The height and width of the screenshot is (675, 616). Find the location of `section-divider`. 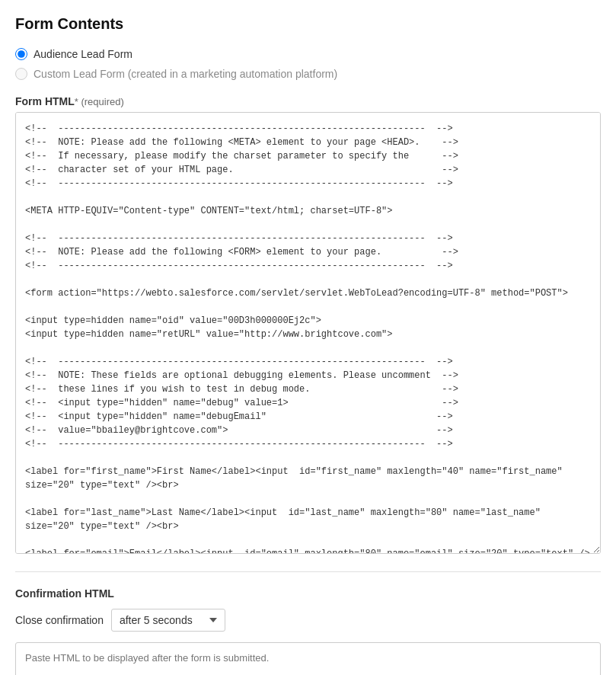

section-divider is located at coordinates (308, 571).